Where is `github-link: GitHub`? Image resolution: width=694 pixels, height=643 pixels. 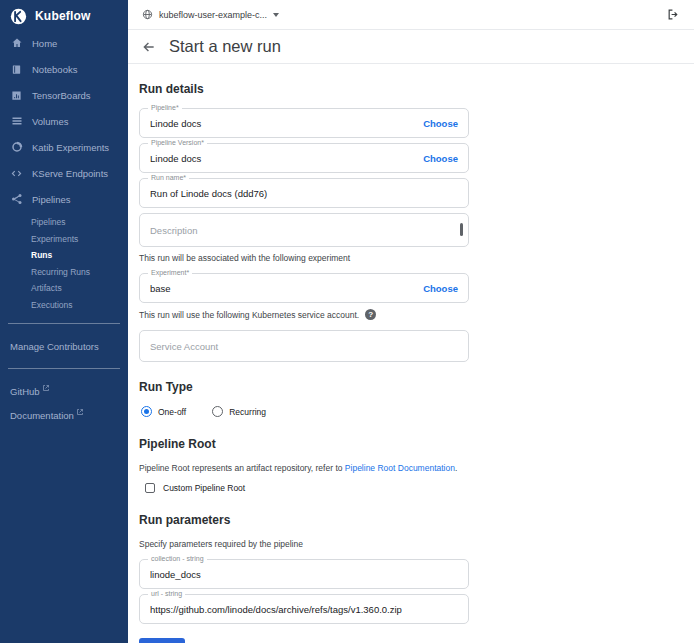
github-link: GitHub is located at coordinates (64, 391).